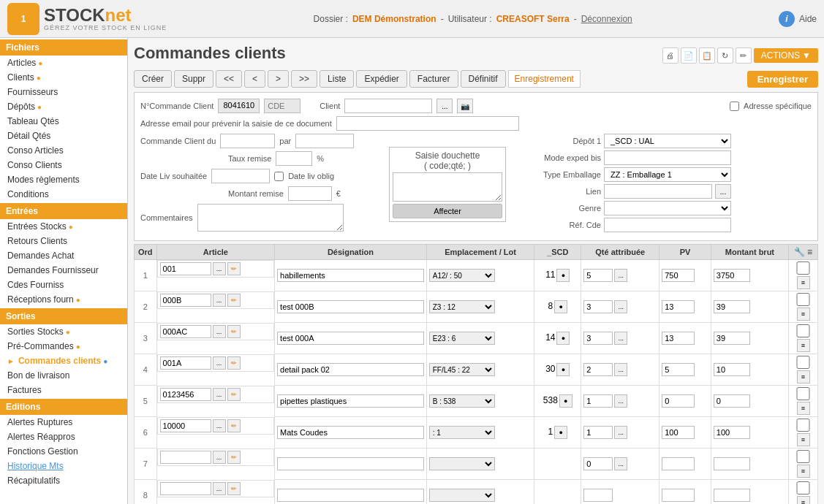 The width and height of the screenshot is (824, 504). Describe the element at coordinates (382, 79) in the screenshot. I see `expedier-button: Expédier` at that location.